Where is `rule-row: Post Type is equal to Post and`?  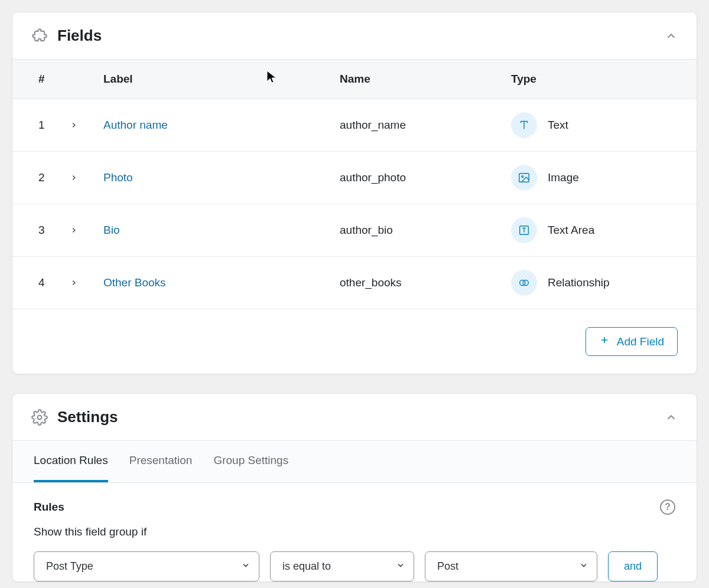 rule-row: Post Type is equal to Post and is located at coordinates (354, 567).